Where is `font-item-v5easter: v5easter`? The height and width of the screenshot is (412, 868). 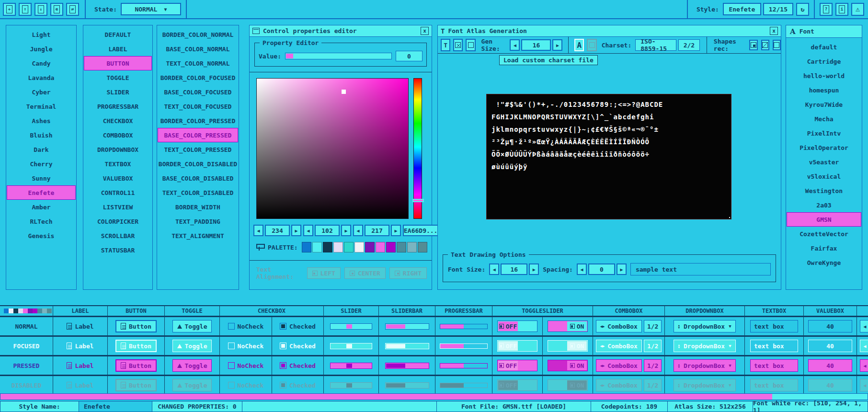 font-item-v5easter: v5easter is located at coordinates (824, 162).